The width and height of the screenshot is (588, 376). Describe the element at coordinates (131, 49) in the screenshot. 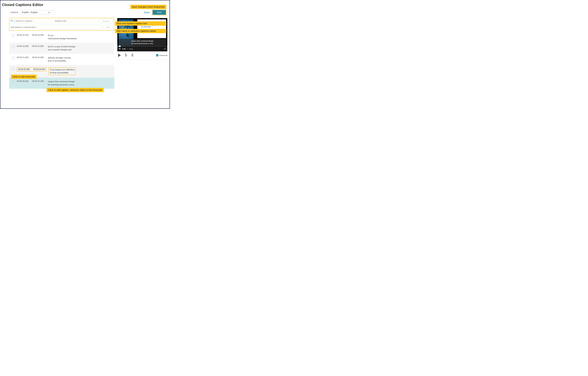

I see `time-total: 10:21` at that location.